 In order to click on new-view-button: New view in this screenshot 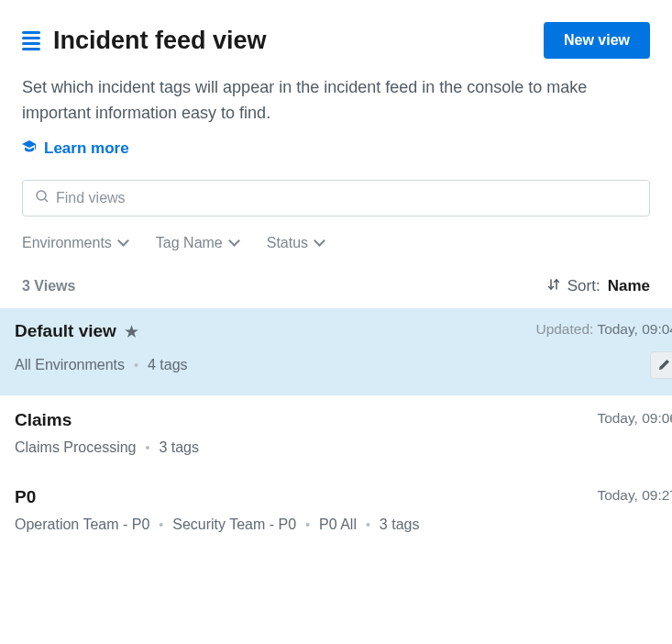, I will do `click(597, 40)`.